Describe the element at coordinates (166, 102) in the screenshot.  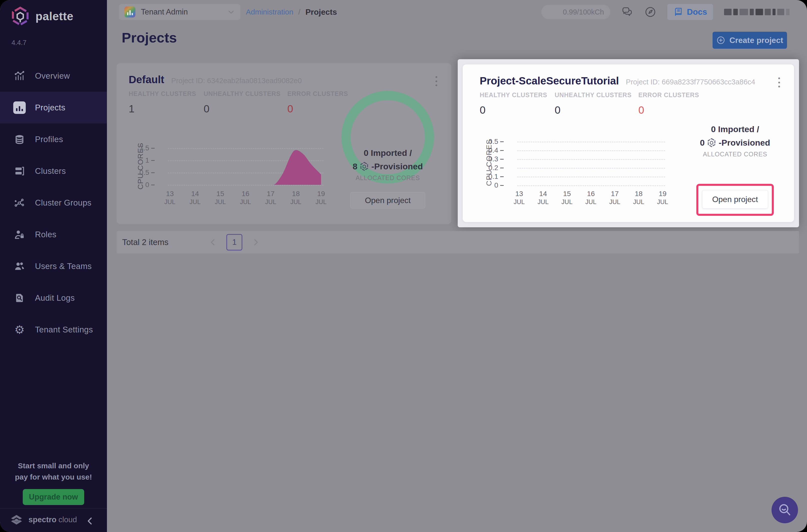
I see `stat-healthy-clusters: HEALTHY CLUSTERS1` at that location.